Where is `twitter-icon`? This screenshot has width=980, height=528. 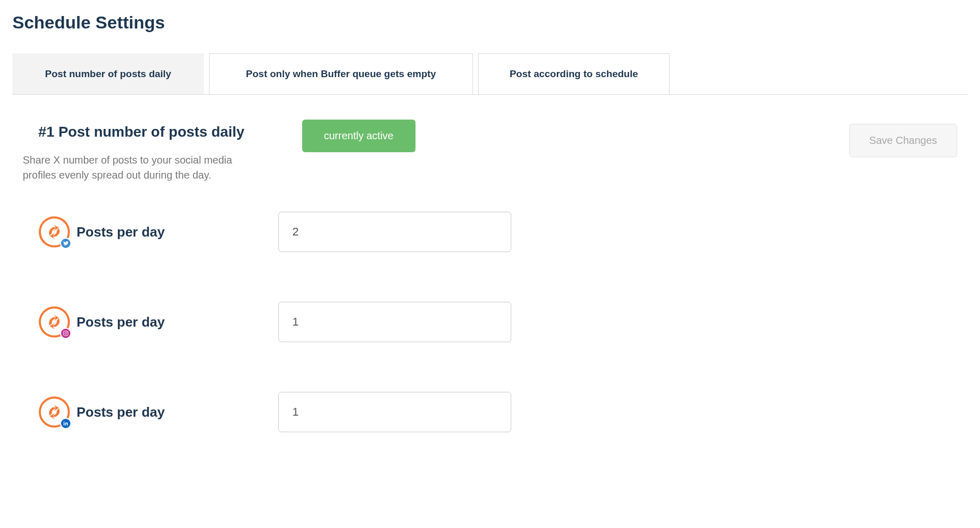
twitter-icon is located at coordinates (66, 243).